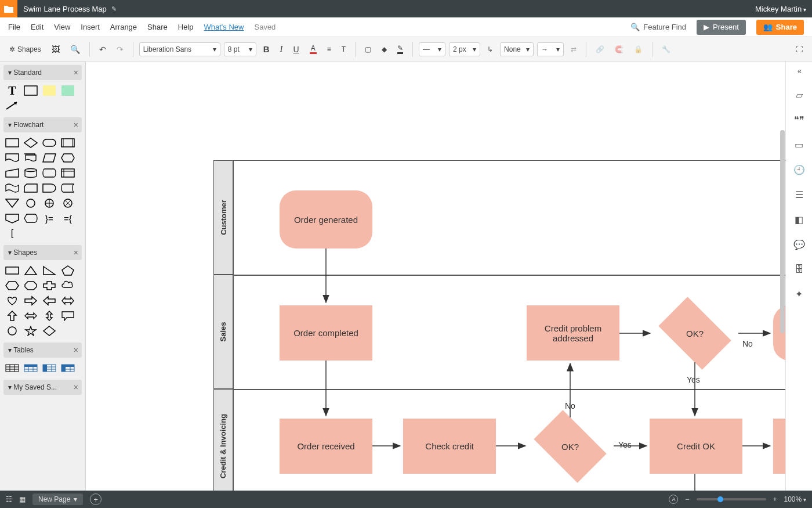 The width and height of the screenshot is (812, 508). I want to click on font-family-select: Liberation Sans▾, so click(180, 49).